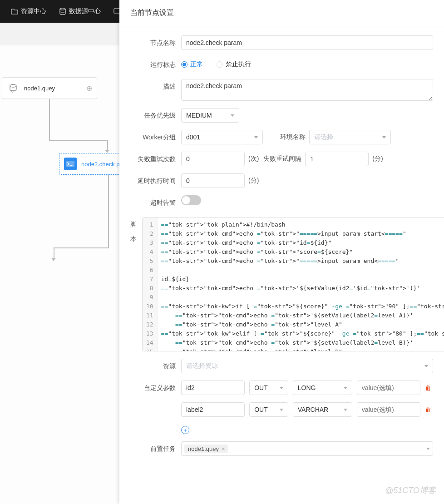 This screenshot has width=444, height=504. I want to click on line-gutter: 123456789101112131415, so click(150, 284).